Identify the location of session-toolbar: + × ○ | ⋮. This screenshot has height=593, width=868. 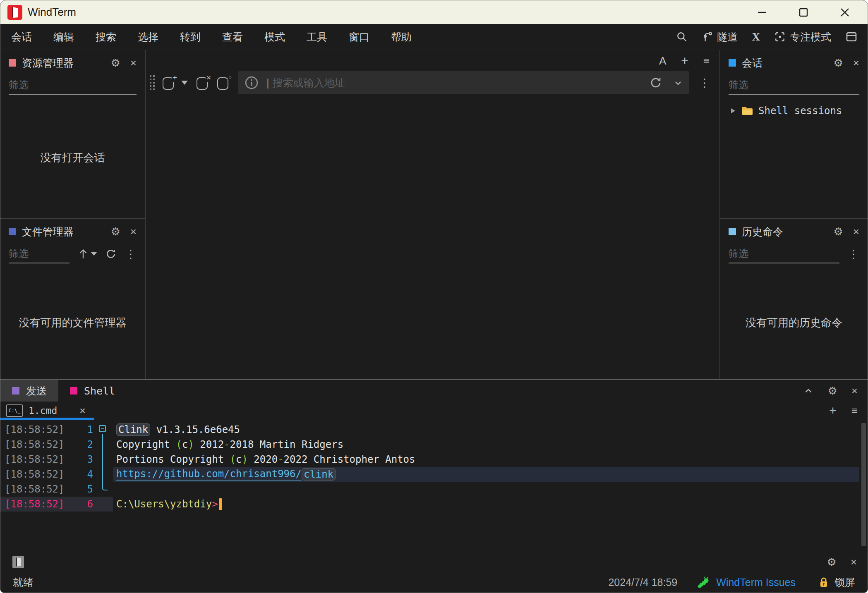
(433, 83).